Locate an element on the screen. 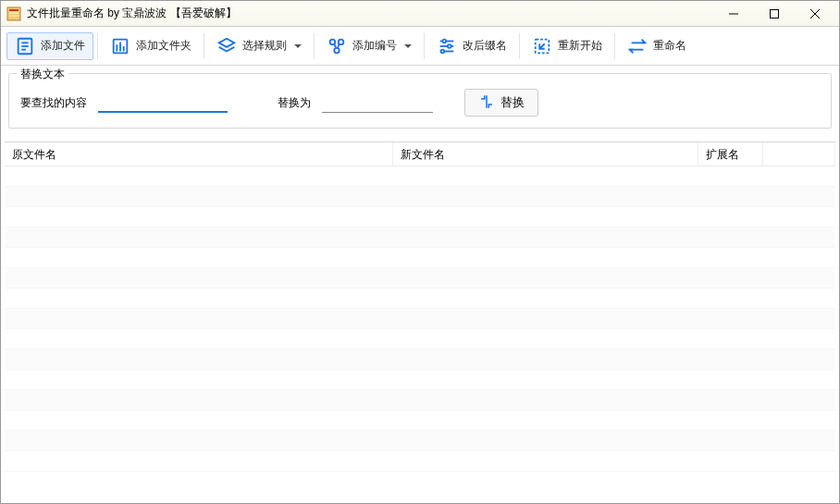 The image size is (840, 504). minimize-button is located at coordinates (734, 14).